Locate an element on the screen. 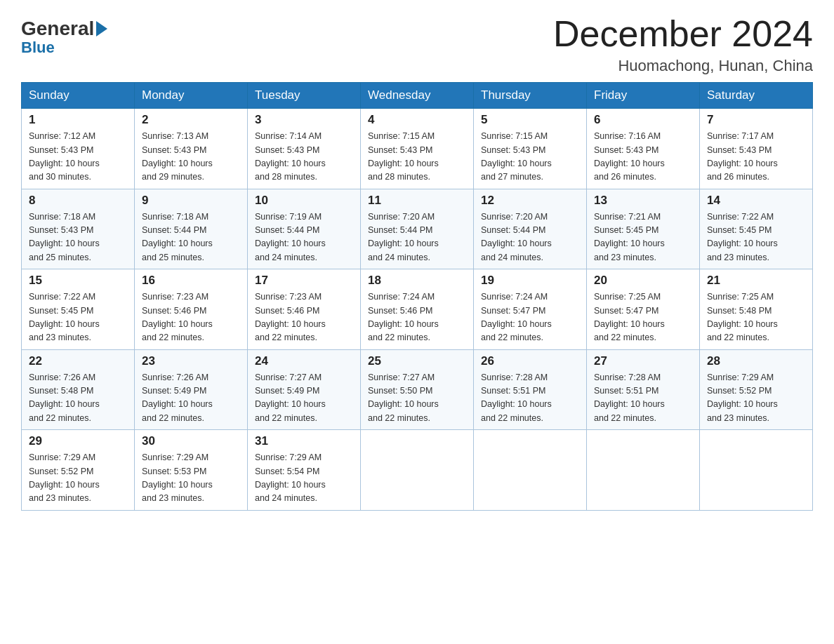 The image size is (834, 644). calendar-cell: 14Sunrise: 7:22 AMSunset: 5:45 PMDayligh… is located at coordinates (757, 229).